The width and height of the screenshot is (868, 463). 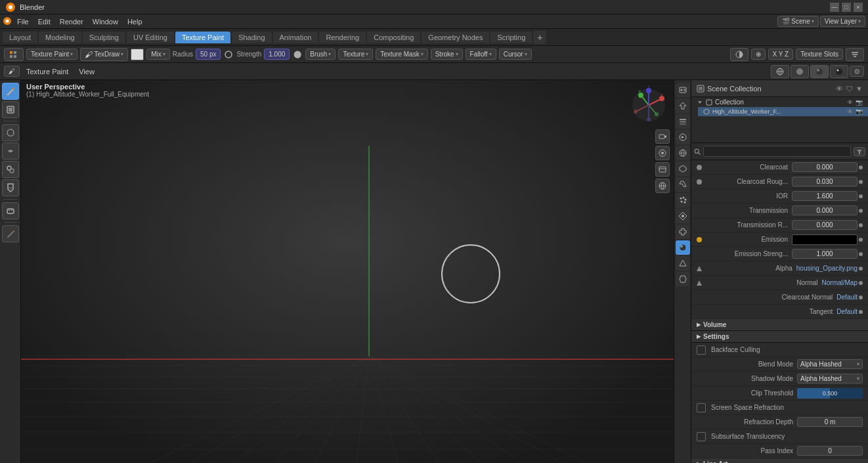 What do you see at coordinates (830, 422) in the screenshot?
I see `refraction-depth-value: 0 m` at bounding box center [830, 422].